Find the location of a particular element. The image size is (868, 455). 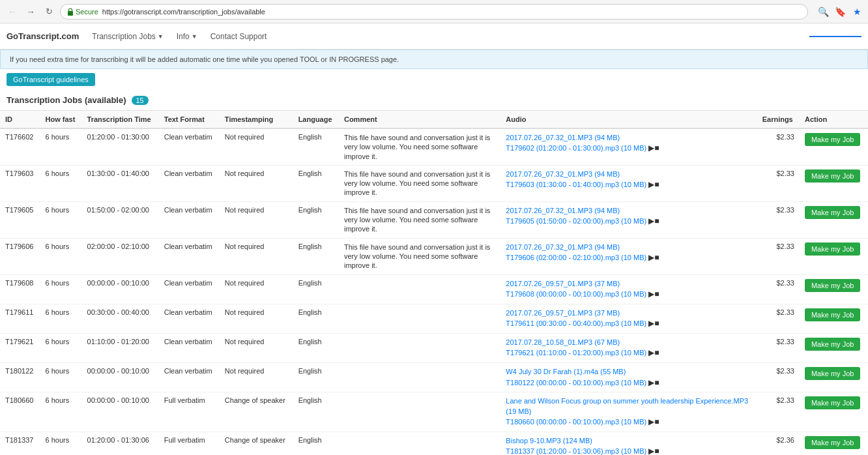

cell-time: 01:20:00 - 01:30:00 is located at coordinates (121, 147).